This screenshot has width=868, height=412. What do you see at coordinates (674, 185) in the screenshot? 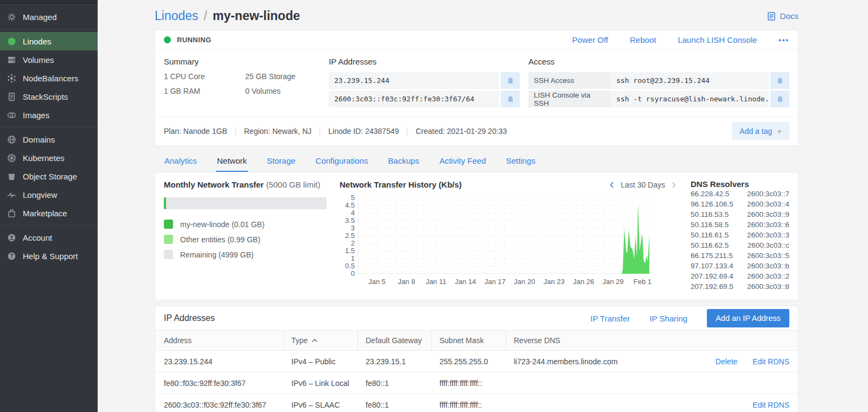
I see `chevron-right-icon` at bounding box center [674, 185].